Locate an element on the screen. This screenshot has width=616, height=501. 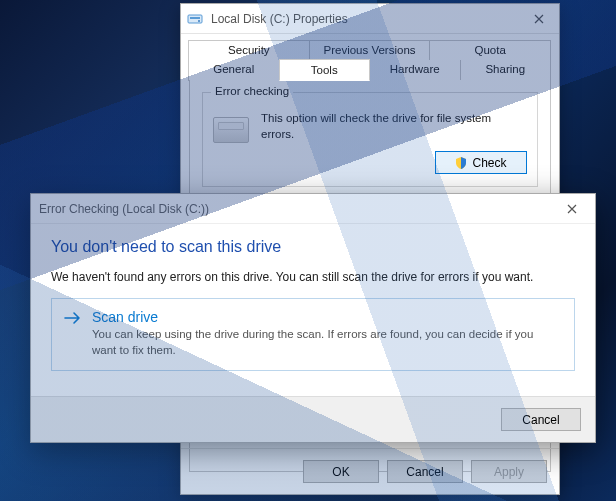
tab-hardware: Hardware is located at coordinates (415, 70).